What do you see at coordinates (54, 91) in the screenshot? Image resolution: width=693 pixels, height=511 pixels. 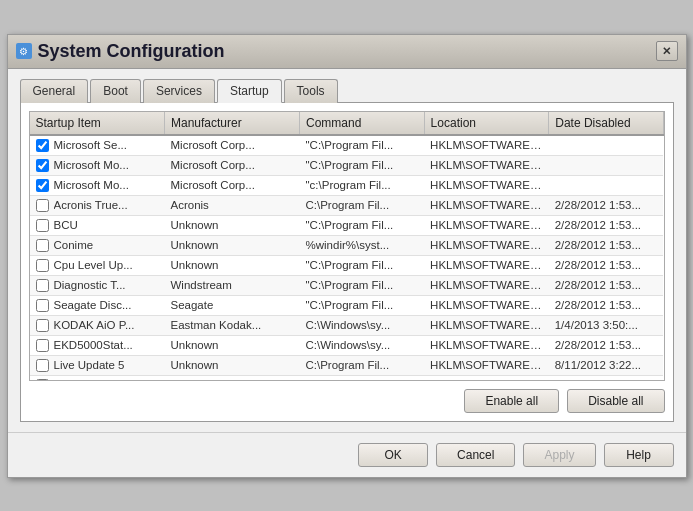 I see `tab-general: General` at bounding box center [54, 91].